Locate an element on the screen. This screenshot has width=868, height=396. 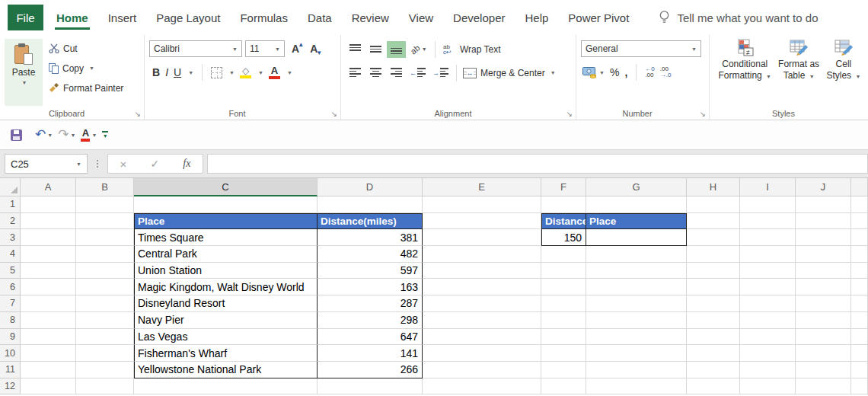
align-right-button is located at coordinates (396, 73).